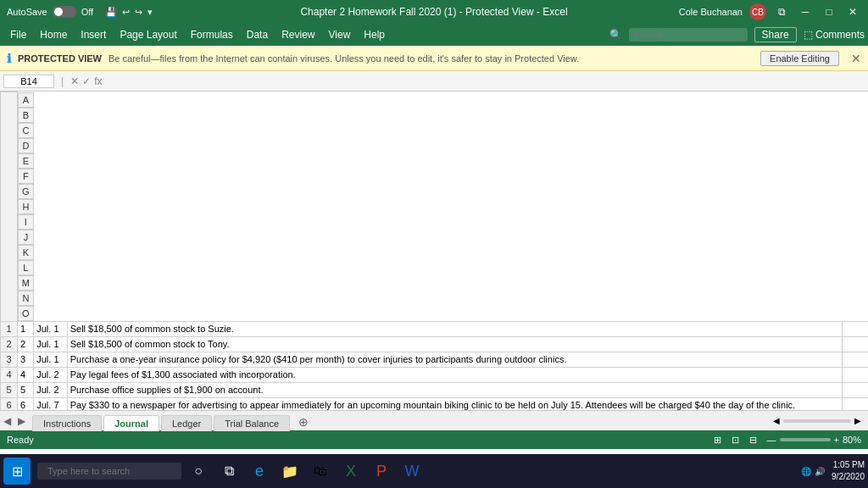  What do you see at coordinates (829, 12) in the screenshot?
I see `maximize-icon: □` at bounding box center [829, 12].